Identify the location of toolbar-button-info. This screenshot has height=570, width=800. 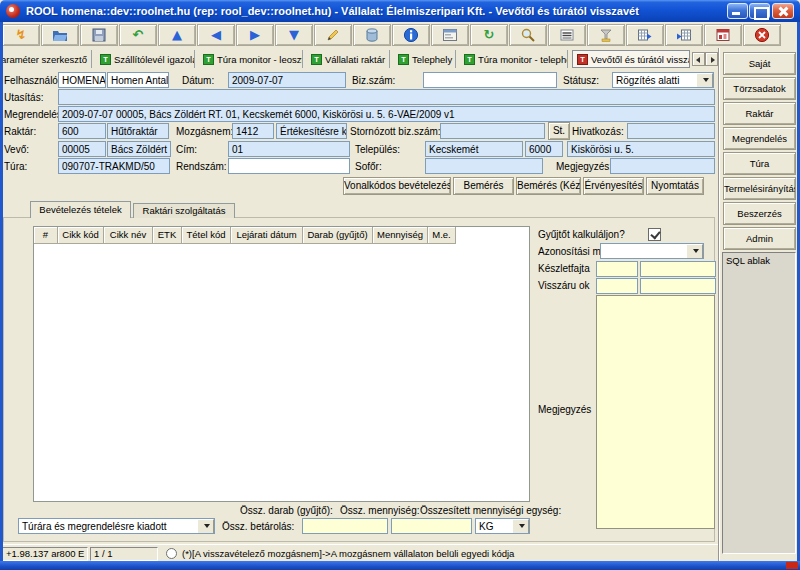
(411, 35).